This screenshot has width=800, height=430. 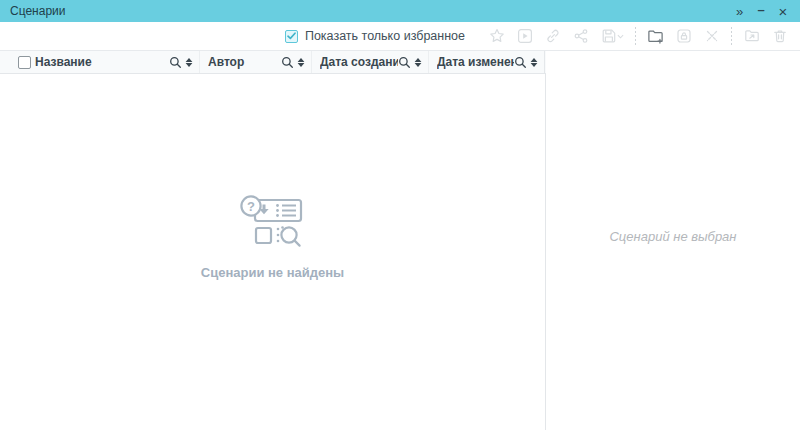 I want to click on window-minimize-button: –, so click(x=761, y=11).